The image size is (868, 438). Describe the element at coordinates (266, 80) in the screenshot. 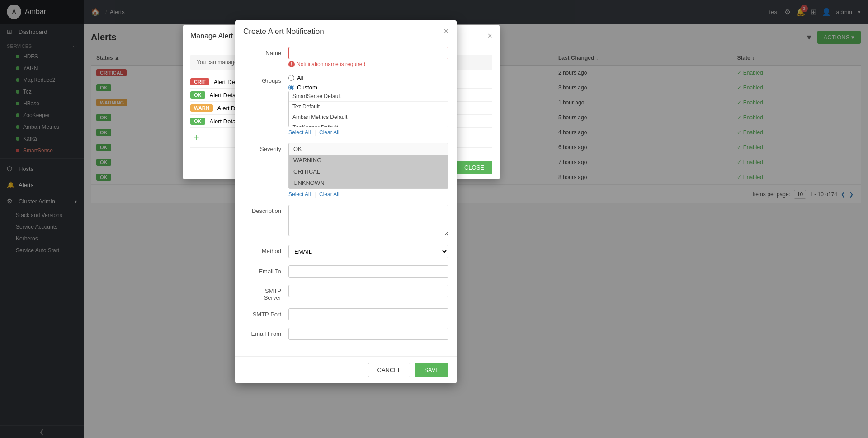

I see `groups-label: Groups` at that location.